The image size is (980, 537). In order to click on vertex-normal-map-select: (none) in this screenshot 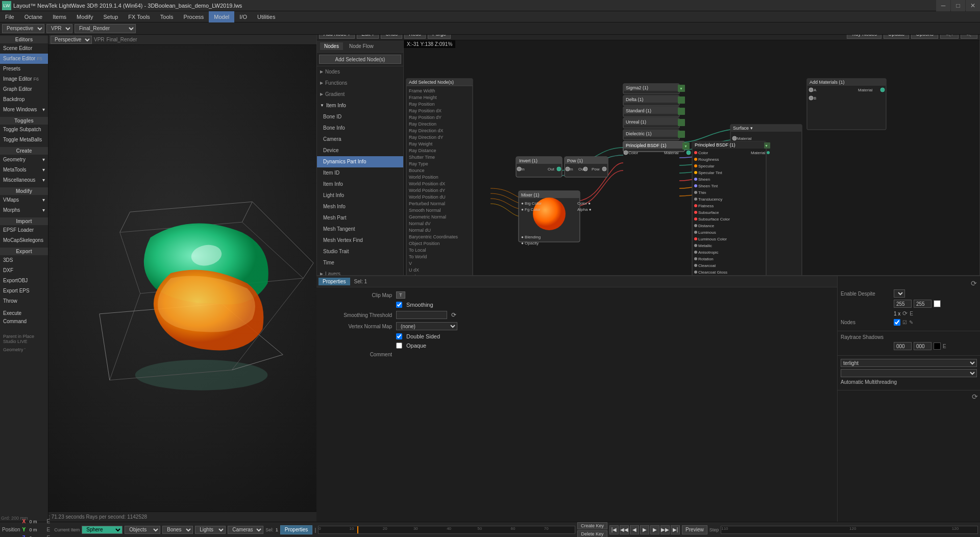, I will do `click(427, 326)`.